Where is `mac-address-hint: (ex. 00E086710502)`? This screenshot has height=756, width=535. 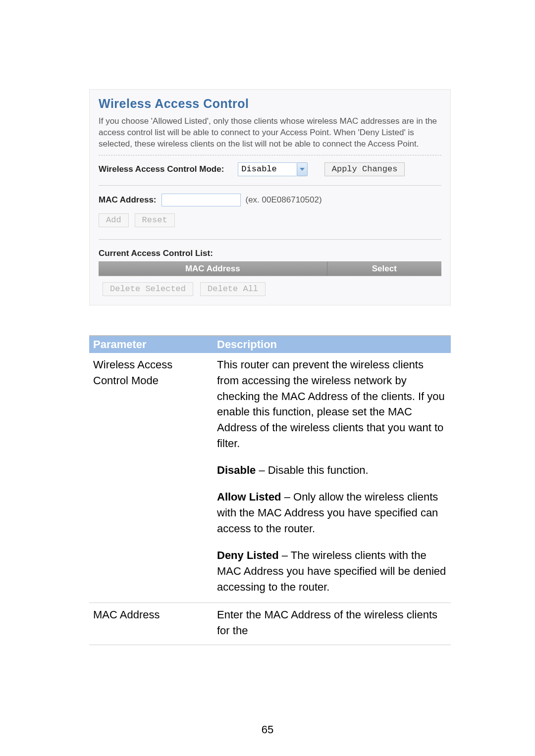 mac-address-hint: (ex. 00E086710502) is located at coordinates (284, 200).